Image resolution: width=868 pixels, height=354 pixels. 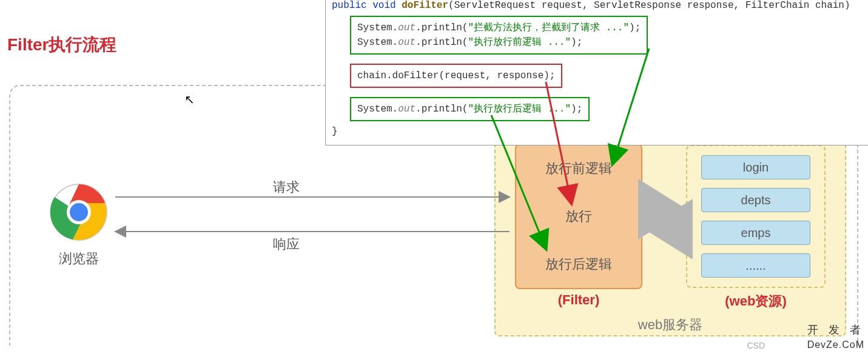 What do you see at coordinates (579, 300) in the screenshot?
I see `filter-label: (Filter)` at bounding box center [579, 300].